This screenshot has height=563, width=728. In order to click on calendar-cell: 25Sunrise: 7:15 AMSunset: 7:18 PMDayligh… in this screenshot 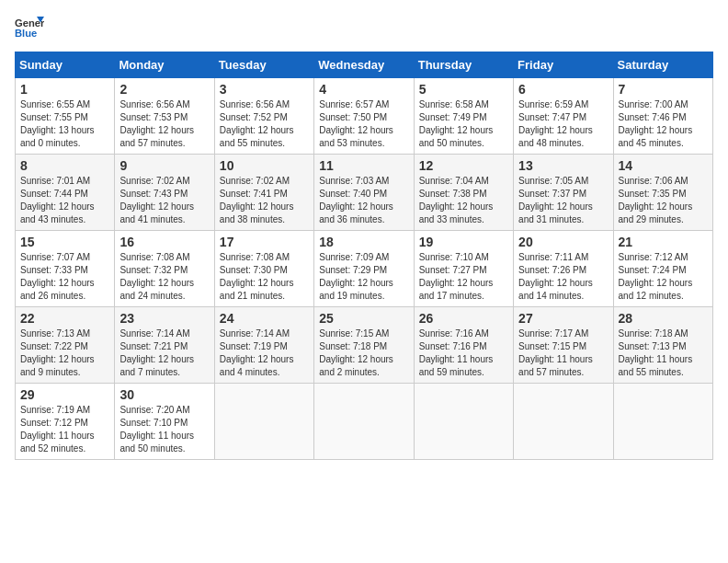, I will do `click(364, 346)`.